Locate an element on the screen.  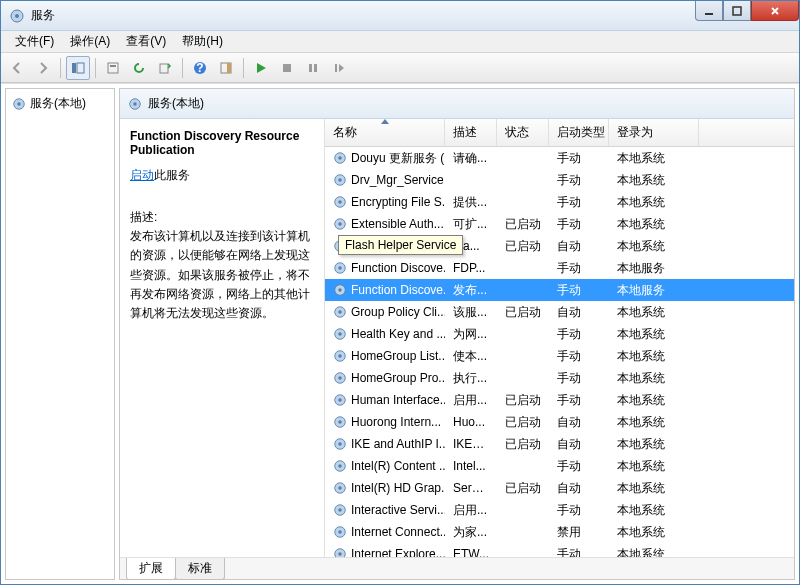
col-name: 名称 is located at coordinates (385, 132).